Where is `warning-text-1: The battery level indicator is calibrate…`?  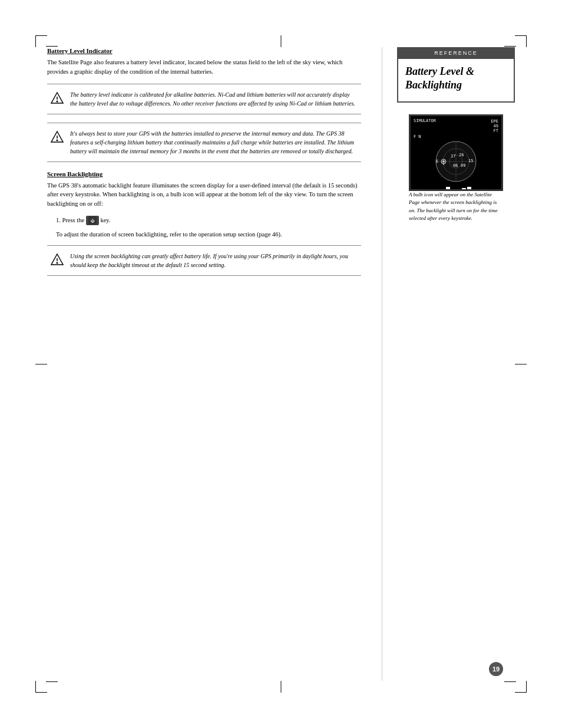 warning-text-1: The battery level indicator is calibrate… is located at coordinates (214, 99).